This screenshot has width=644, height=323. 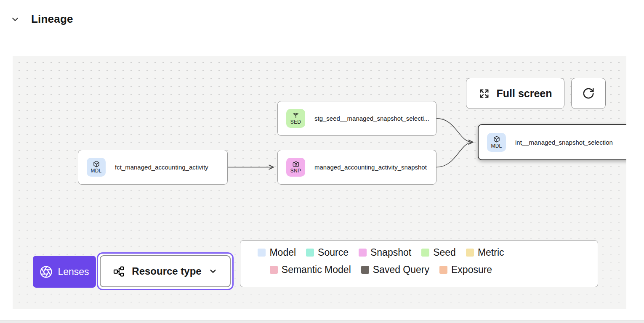 What do you see at coordinates (444, 270) in the screenshot?
I see `exposure-swatch` at bounding box center [444, 270].